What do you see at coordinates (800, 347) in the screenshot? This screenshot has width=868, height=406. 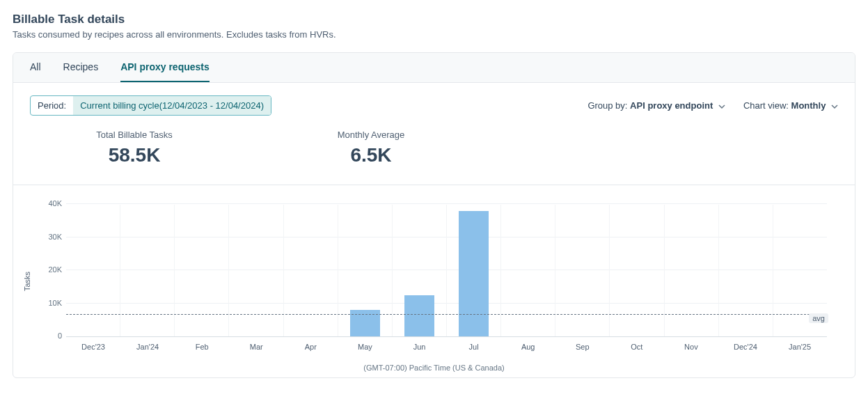 I see `chart-x-tick: Jan'25` at bounding box center [800, 347].